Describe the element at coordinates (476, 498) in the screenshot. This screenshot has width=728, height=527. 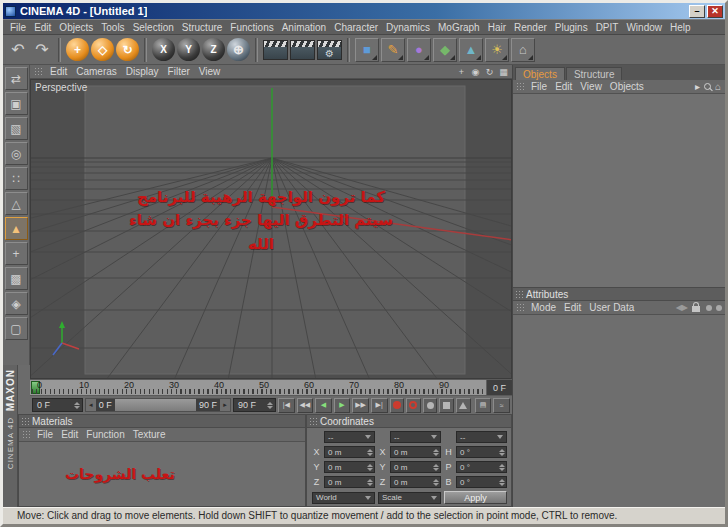
I see `apply-button: Apply` at that location.